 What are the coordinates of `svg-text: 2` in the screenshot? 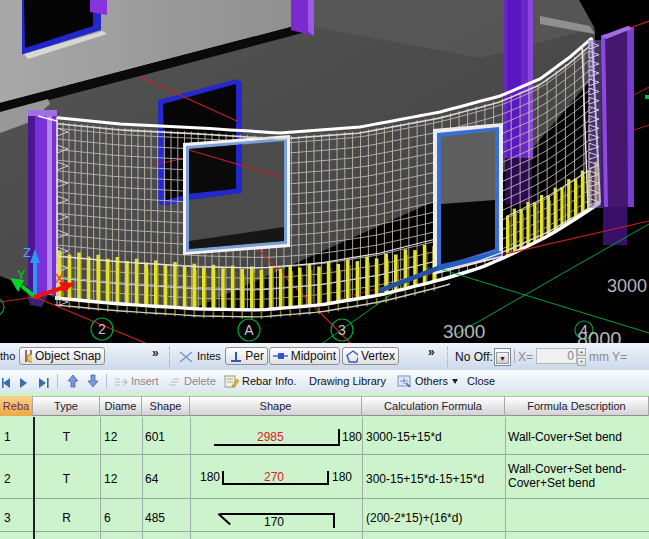 It's located at (102, 329).